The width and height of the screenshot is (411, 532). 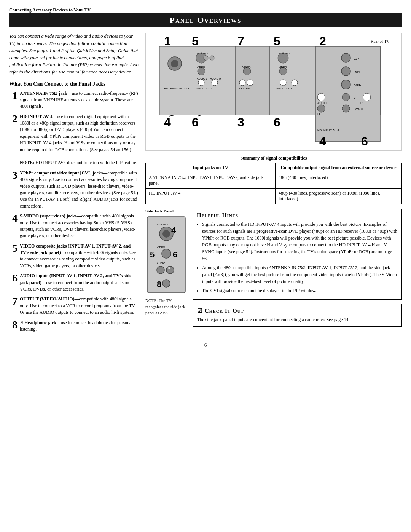 What do you see at coordinates (206, 345) in the screenshot?
I see `page-number: 6` at bounding box center [206, 345].